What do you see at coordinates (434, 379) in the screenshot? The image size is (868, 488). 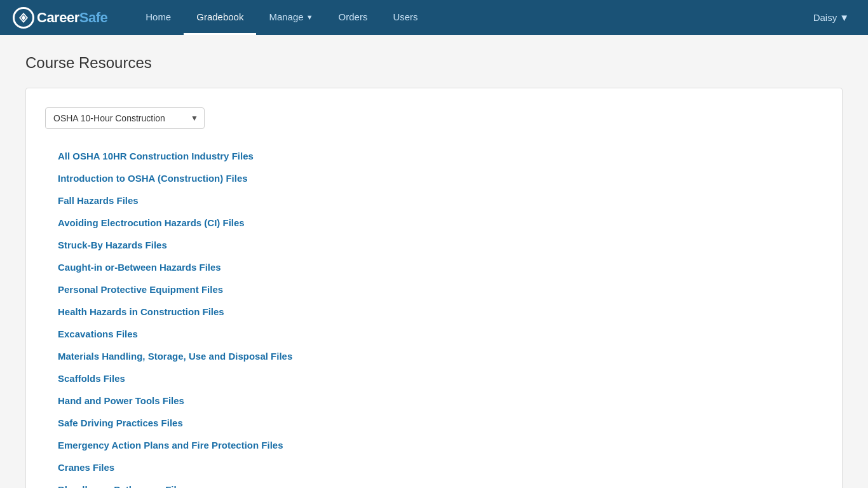 I see `file-link-10: Scaffolds Files` at bounding box center [434, 379].